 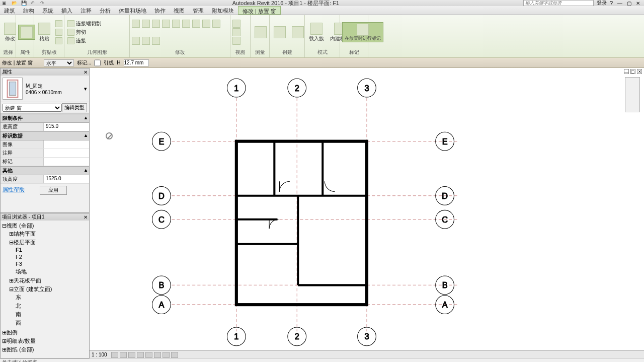 I want to click on selection-filter: 新建 窗, so click(x=32, y=108).